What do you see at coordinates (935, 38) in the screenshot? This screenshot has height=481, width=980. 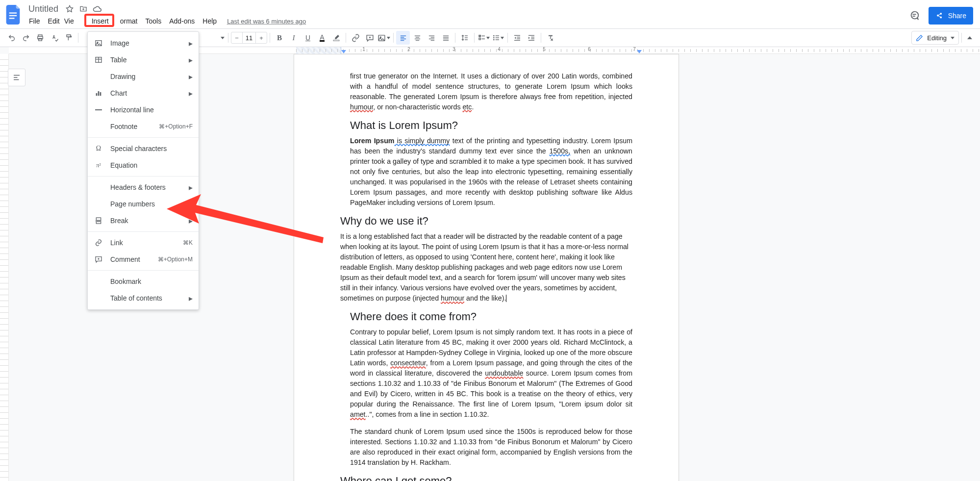 I see `editing-mode-button: Editing` at bounding box center [935, 38].